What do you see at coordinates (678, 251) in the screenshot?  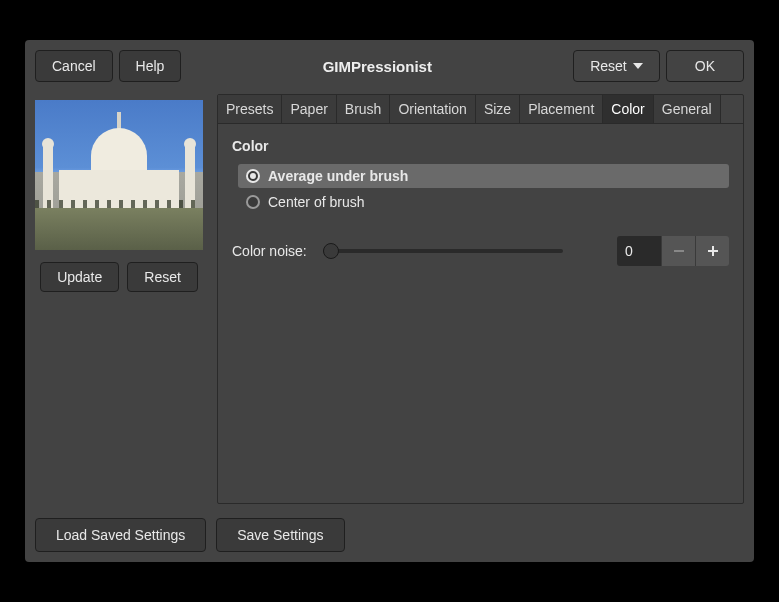 I see `spinner-decrement-button` at bounding box center [678, 251].